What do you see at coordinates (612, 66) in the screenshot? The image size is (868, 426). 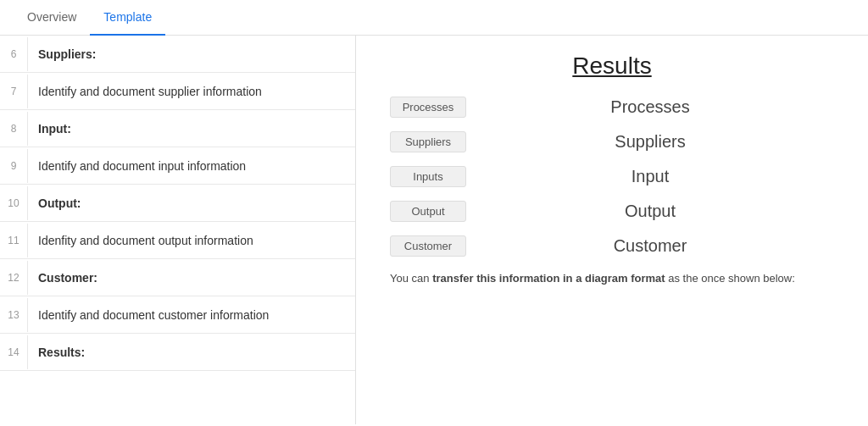 I see `results-title: Results` at bounding box center [612, 66].